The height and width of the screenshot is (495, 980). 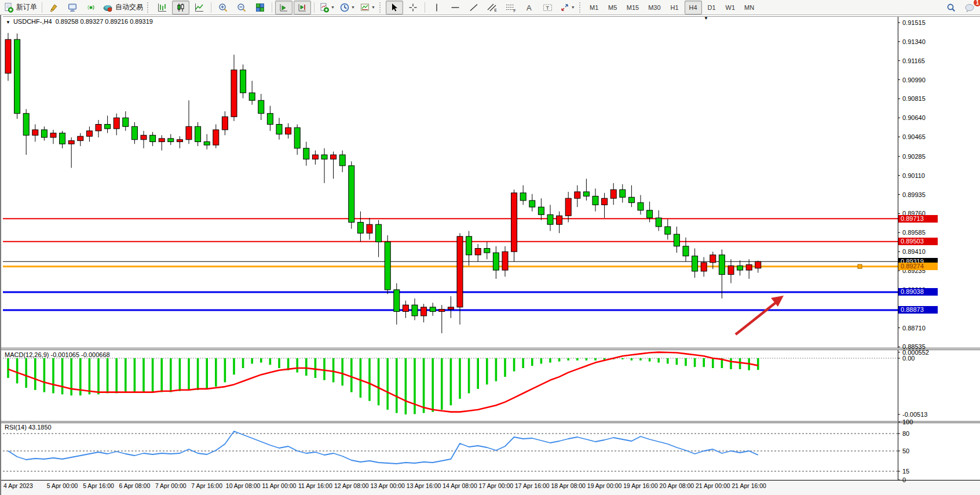 I want to click on equidistant-channel-button: E, so click(x=492, y=8).